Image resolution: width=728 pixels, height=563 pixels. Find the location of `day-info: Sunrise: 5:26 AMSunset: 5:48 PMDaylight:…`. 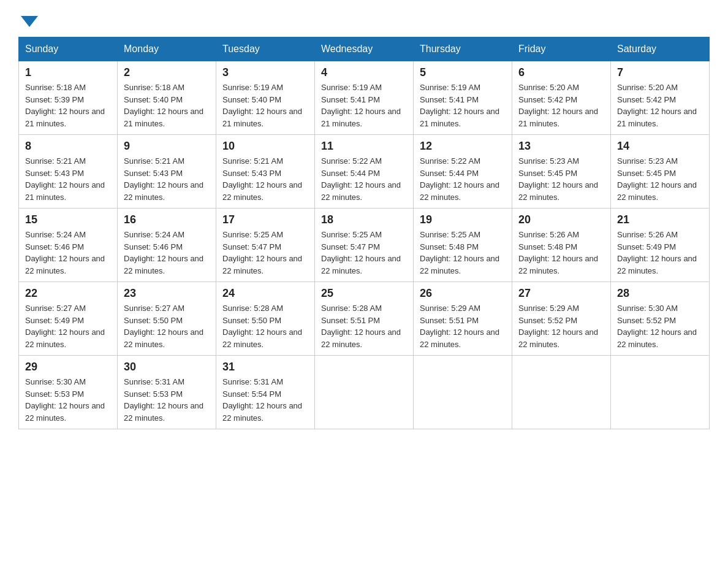

day-info: Sunrise: 5:26 AMSunset: 5:48 PMDaylight:… is located at coordinates (558, 253).